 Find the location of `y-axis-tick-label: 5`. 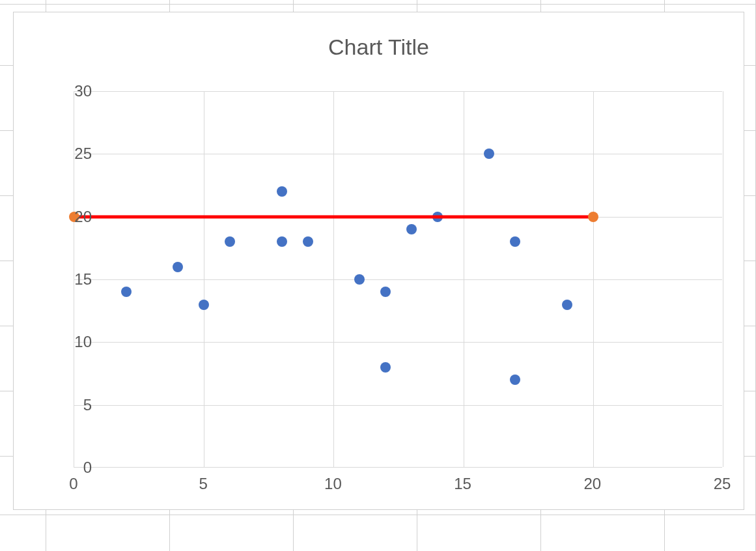

y-axis-tick-label: 5 is located at coordinates (53, 405).